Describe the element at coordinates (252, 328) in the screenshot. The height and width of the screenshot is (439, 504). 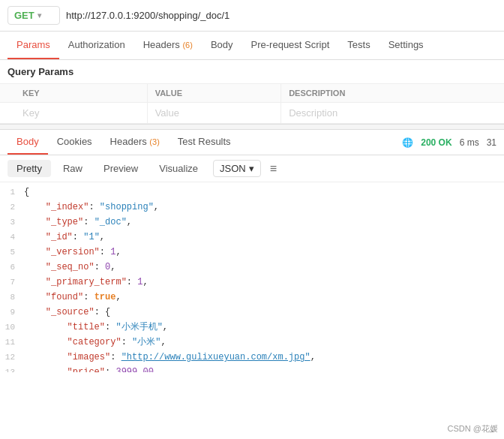
I see `json-line-10: 10 "title": "小米手机",` at that location.